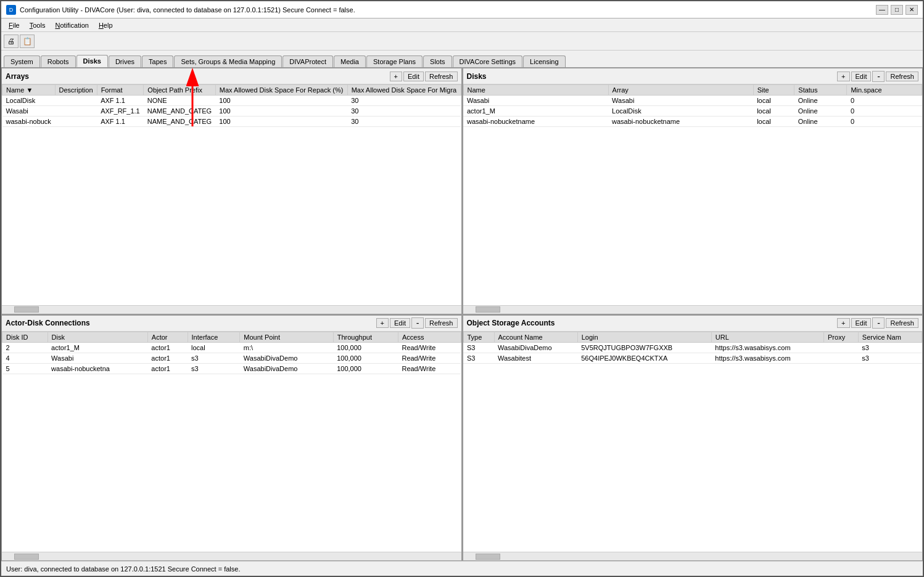 This screenshot has height=577, width=924. Describe the element at coordinates (286, 337) in the screenshot. I see `actor-disk-col-mount: Mount Point` at that location.